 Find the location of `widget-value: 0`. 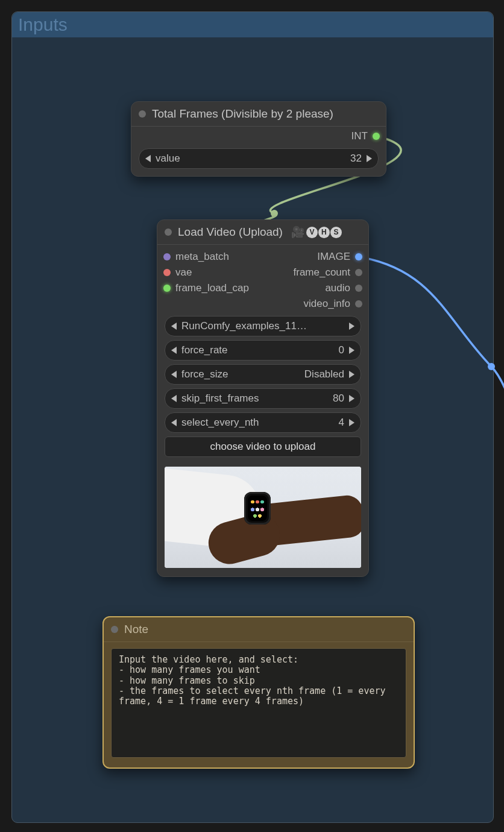

widget-value: 0 is located at coordinates (341, 350).